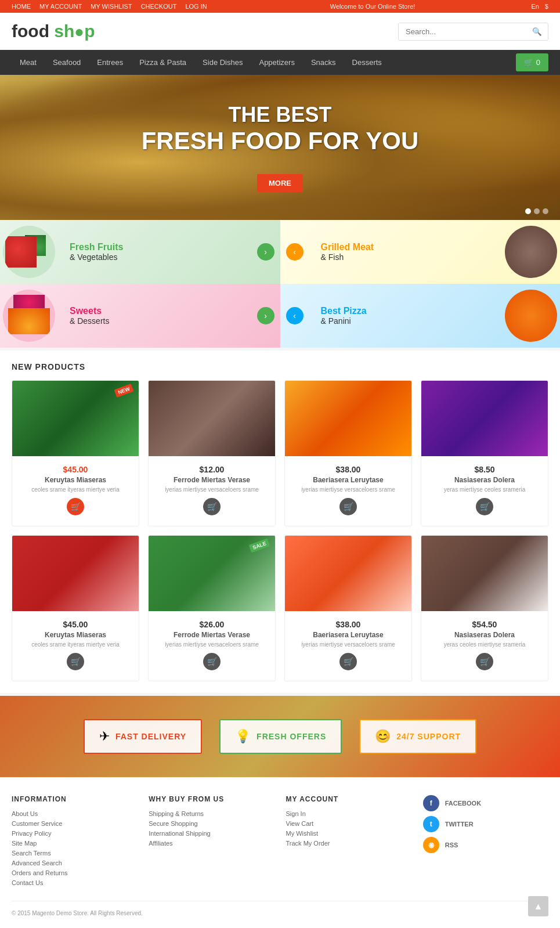 The height and width of the screenshot is (928, 560). What do you see at coordinates (486, 824) in the screenshot?
I see `social-twitter: t TWITTER` at bounding box center [486, 824].